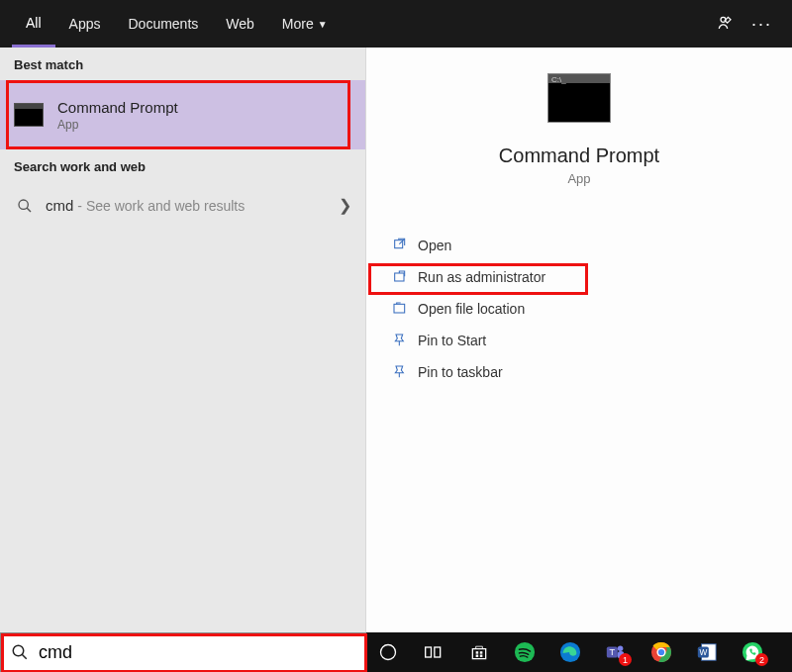 The height and width of the screenshot is (672, 792). What do you see at coordinates (118, 107) in the screenshot?
I see `result-title: Command Prompt` at bounding box center [118, 107].